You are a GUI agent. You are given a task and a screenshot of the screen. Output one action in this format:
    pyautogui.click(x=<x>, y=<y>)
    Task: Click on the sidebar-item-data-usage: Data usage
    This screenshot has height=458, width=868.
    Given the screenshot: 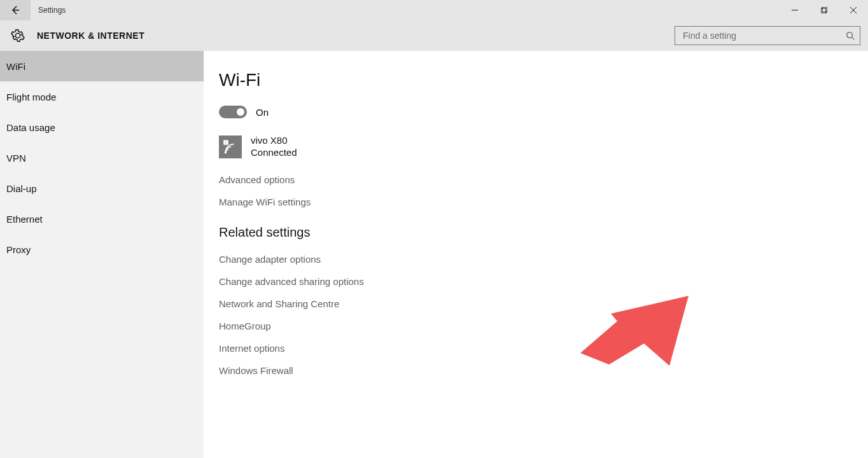 What is the action you would take?
    pyautogui.click(x=102, y=127)
    